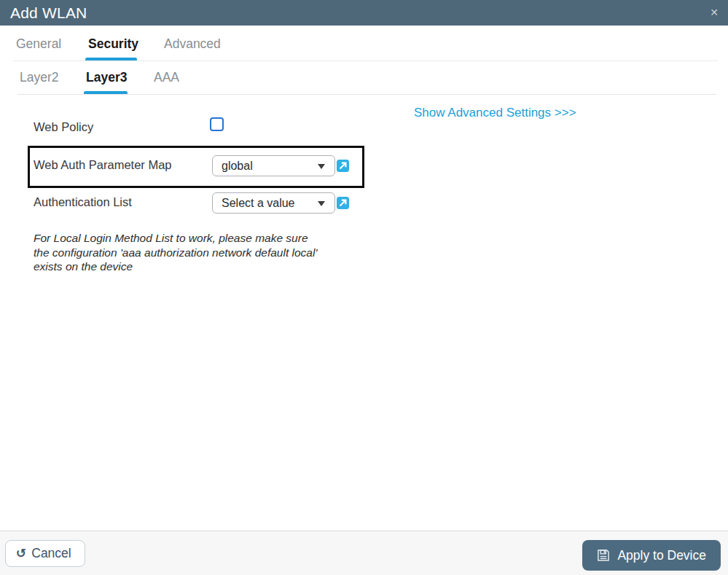  What do you see at coordinates (103, 165) in the screenshot?
I see `web-auth-parameter-map-label: Web Auth Parameter Map` at bounding box center [103, 165].